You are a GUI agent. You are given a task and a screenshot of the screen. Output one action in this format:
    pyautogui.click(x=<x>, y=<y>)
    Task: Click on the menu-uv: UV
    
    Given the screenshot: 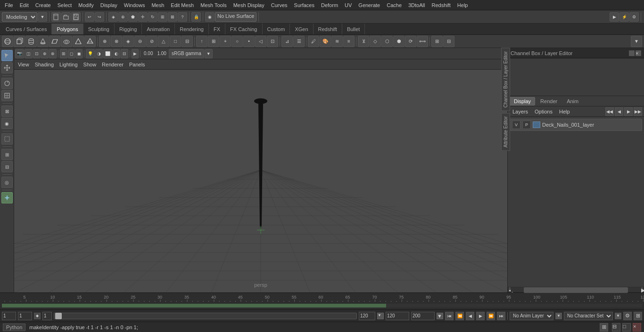 What is the action you would take?
    pyautogui.click(x=348, y=5)
    